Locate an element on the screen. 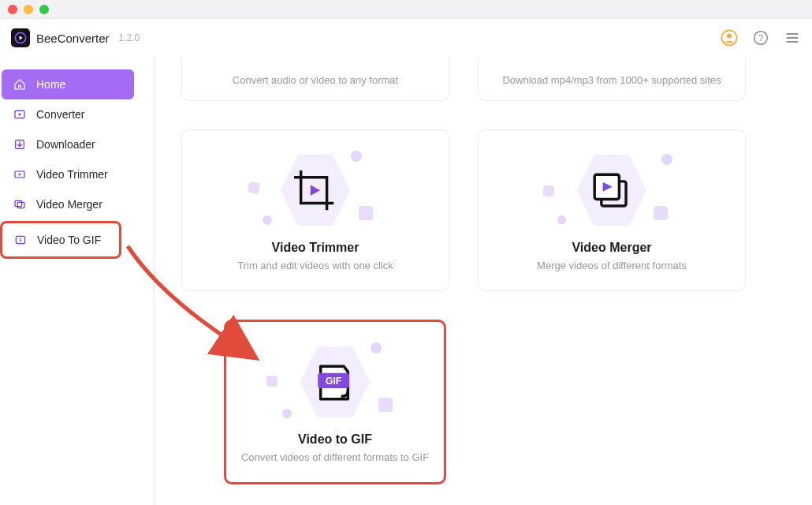 The image size is (812, 505). card-video-to-gif: GIF Video to GIF Convert videos of diffe… is located at coordinates (335, 402).